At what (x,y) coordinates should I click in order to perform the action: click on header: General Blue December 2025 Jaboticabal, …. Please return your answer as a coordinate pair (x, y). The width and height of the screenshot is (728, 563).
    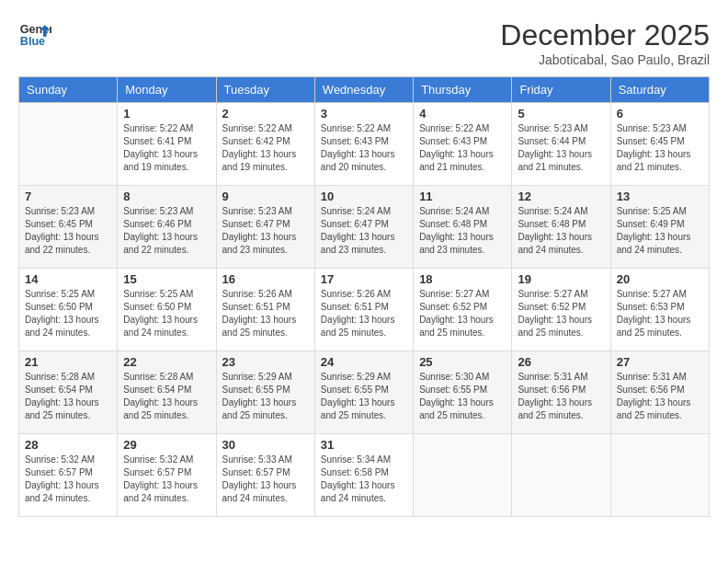
    Looking at the image, I should click on (364, 42).